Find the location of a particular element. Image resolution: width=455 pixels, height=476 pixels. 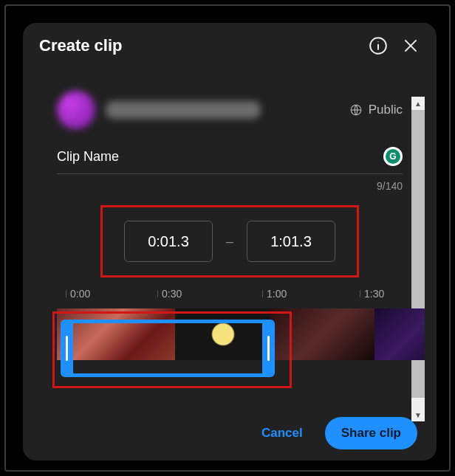

end-time-input: 1:01.3 is located at coordinates (291, 241).